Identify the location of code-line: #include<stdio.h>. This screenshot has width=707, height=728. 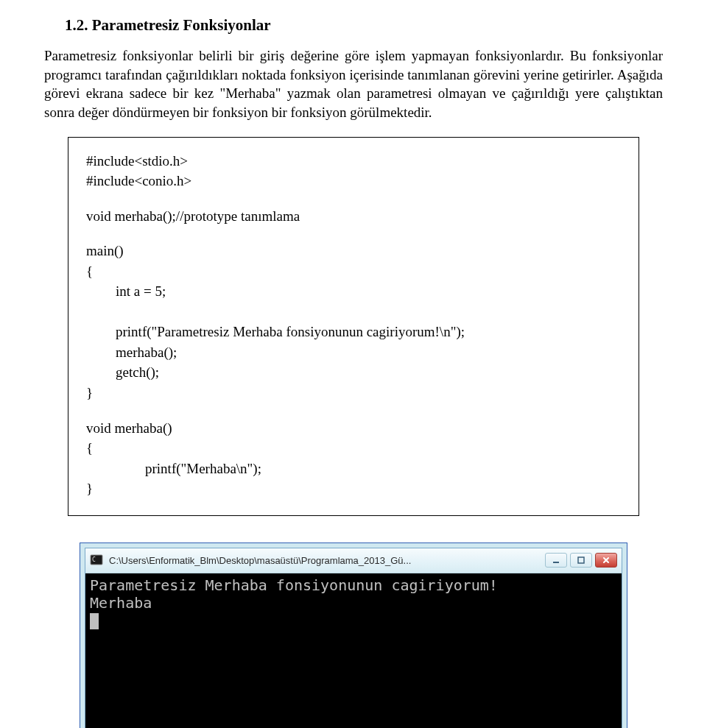
(137, 160).